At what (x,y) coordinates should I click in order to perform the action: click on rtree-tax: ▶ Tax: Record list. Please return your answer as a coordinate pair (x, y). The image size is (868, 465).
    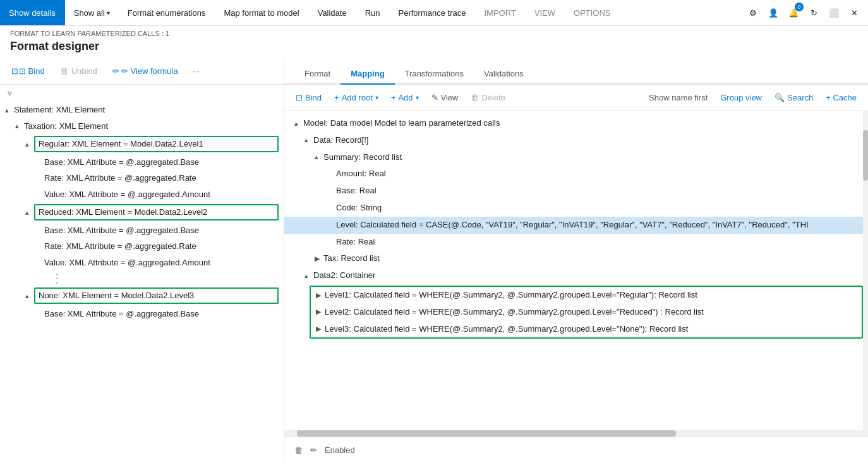
    Looking at the image, I should click on (576, 259).